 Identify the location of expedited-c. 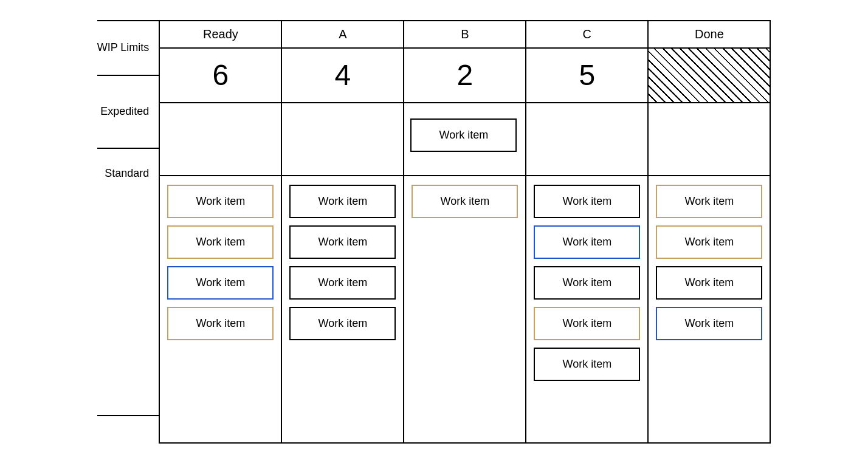
(587, 139).